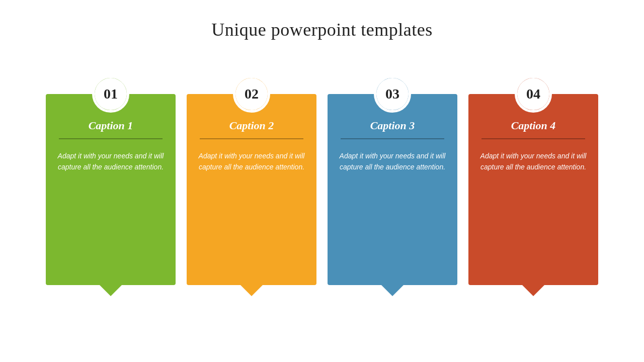  What do you see at coordinates (252, 94) in the screenshot?
I see `badge-number-2: 02` at bounding box center [252, 94].